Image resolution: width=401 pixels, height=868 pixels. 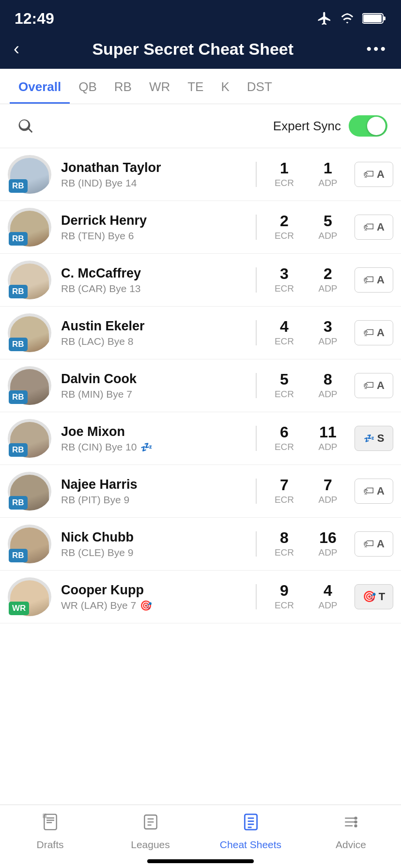 What do you see at coordinates (154, 379) in the screenshot?
I see `player-name: Dalvin Cook` at bounding box center [154, 379].